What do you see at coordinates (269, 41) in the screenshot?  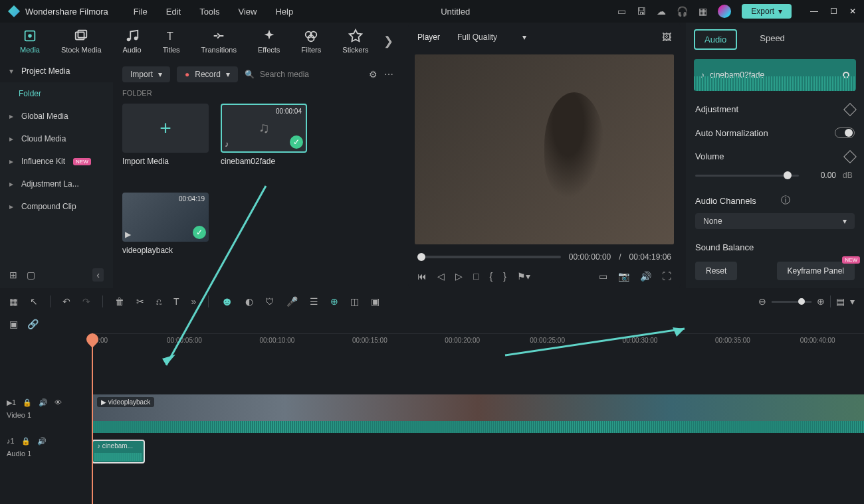 I see `tab-effects: Effects` at bounding box center [269, 41].